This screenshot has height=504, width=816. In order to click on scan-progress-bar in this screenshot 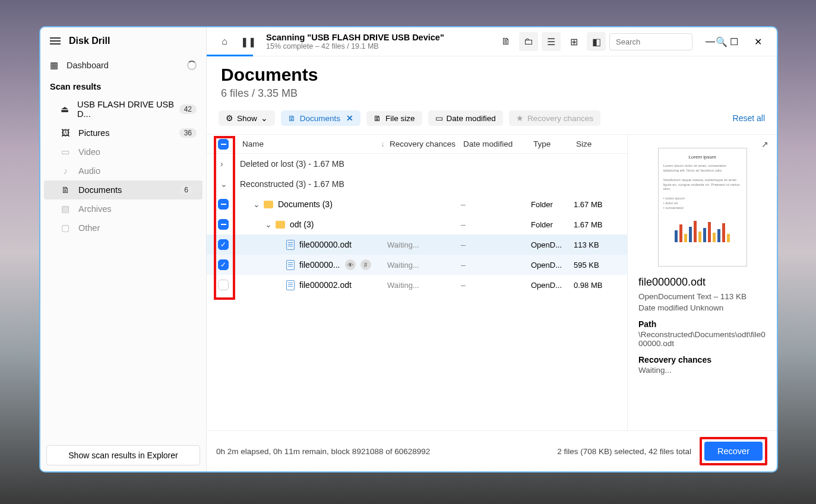, I will do `click(230, 56)`.